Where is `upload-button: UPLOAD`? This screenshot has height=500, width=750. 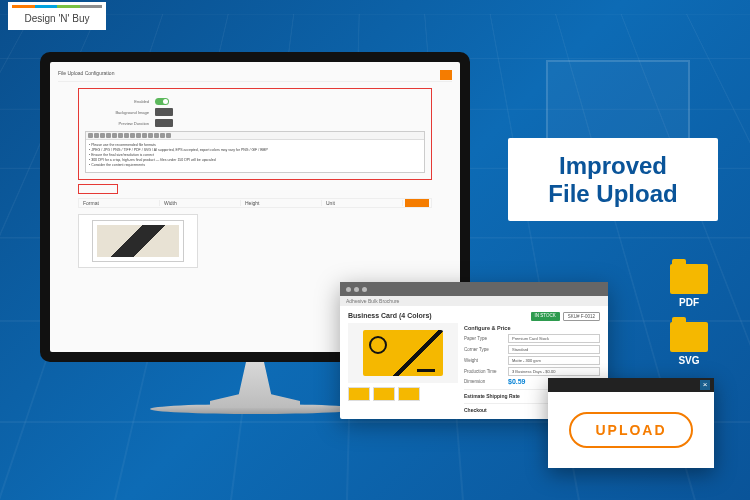
upload-button: UPLOAD is located at coordinates (630, 430).